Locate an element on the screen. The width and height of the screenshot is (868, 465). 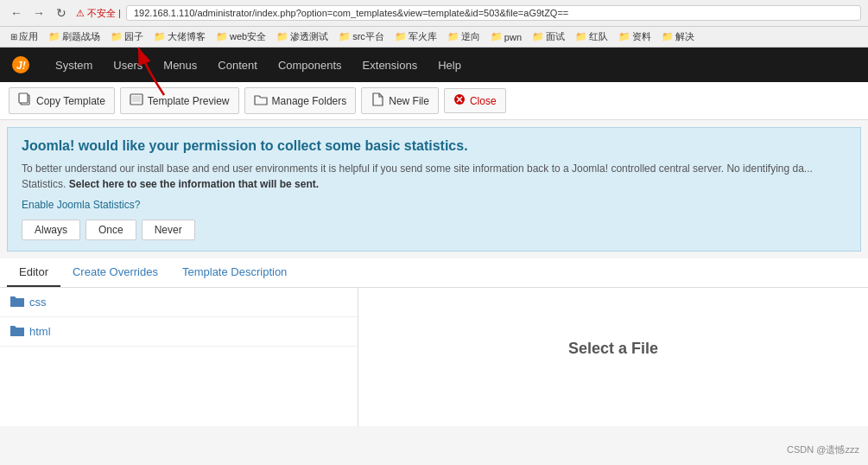
joomla-logo: J! is located at coordinates (26, 65).